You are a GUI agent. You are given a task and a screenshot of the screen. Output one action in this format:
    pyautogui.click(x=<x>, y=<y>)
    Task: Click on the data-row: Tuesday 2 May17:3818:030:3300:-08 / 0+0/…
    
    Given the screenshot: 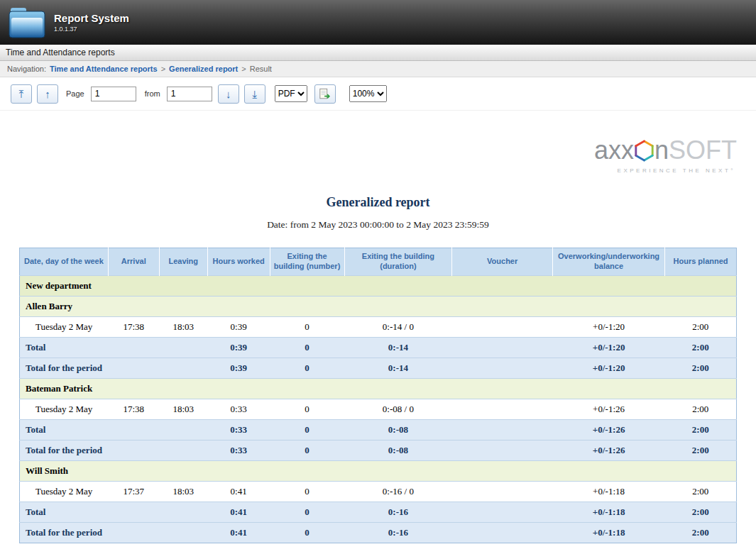 What is the action you would take?
    pyautogui.click(x=378, y=409)
    